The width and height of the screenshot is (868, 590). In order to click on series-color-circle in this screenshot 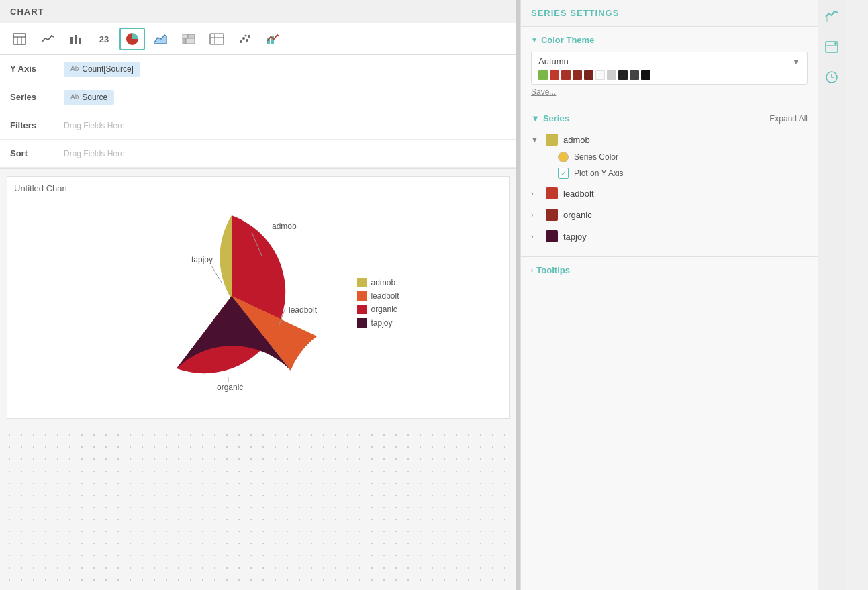, I will do `click(563, 157)`.